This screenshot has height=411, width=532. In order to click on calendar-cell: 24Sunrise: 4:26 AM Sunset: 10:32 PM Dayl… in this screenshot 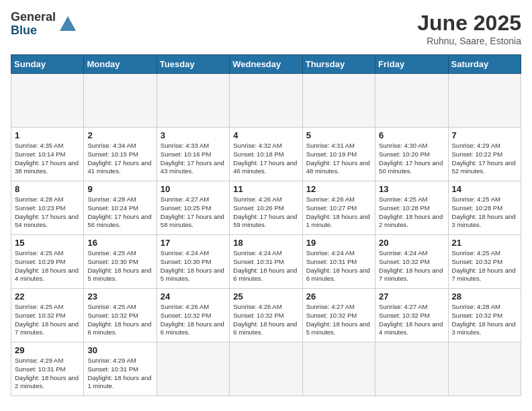, I will do `click(193, 316)`.